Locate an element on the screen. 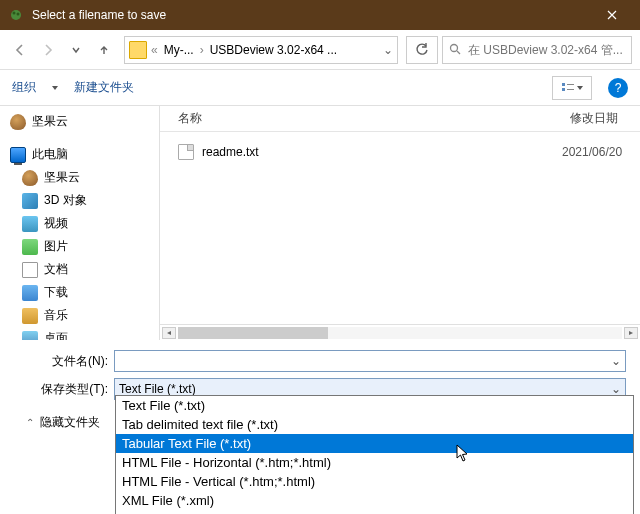 The height and width of the screenshot is (514, 640). folder-icon is located at coordinates (138, 50).